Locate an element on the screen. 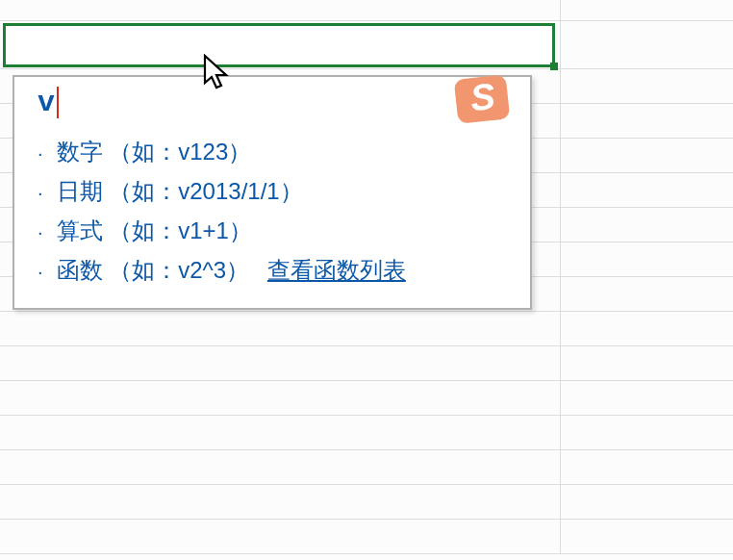 The image size is (733, 560). hint-item-number: · 数字 （如：v123） is located at coordinates (275, 152).